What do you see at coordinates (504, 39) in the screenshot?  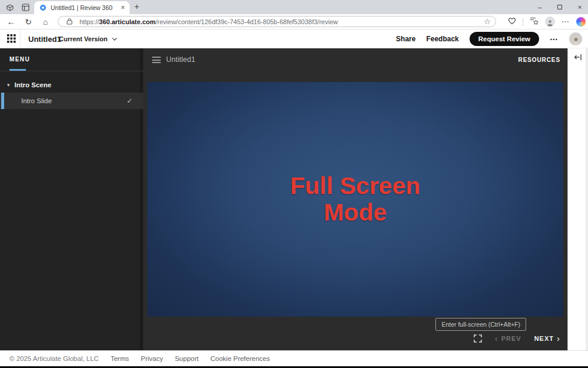 I see `request-review-button: Request Review` at bounding box center [504, 39].